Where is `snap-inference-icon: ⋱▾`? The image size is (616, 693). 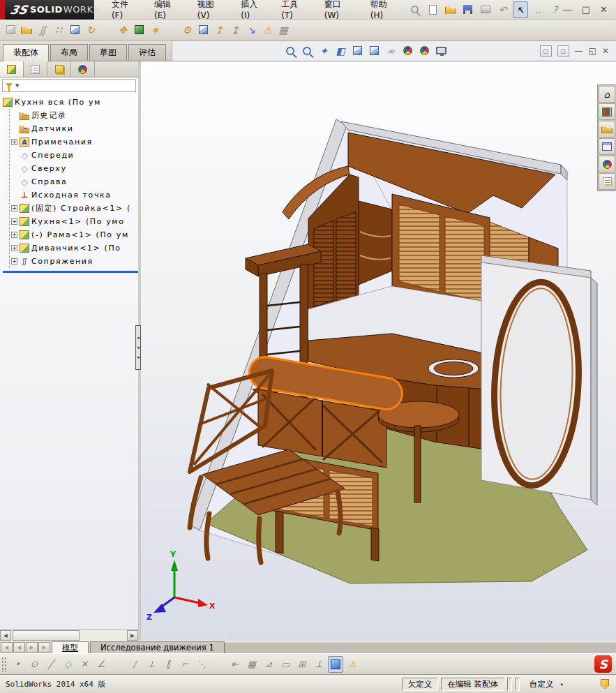
snap-inference-icon: ⋱▾ is located at coordinates (202, 664).